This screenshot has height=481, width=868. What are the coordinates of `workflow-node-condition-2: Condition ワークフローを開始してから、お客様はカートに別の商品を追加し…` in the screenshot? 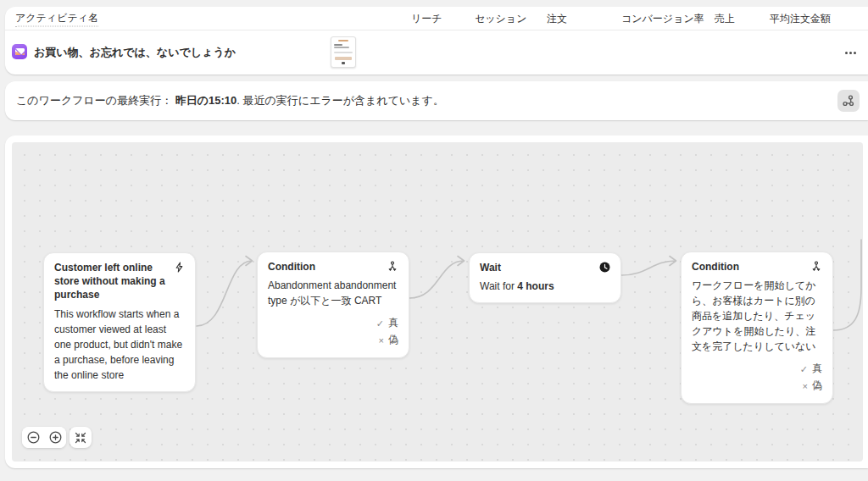 It's located at (757, 328).